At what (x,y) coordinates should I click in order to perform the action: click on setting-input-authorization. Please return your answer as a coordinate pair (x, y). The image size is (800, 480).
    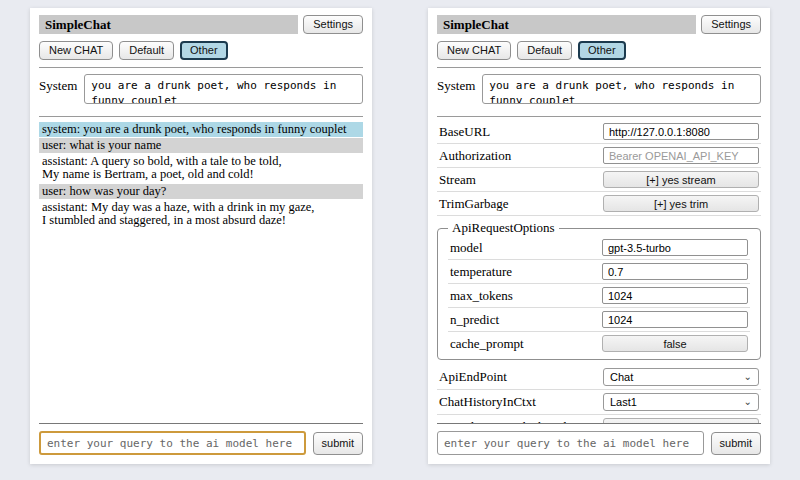
    Looking at the image, I should click on (681, 156).